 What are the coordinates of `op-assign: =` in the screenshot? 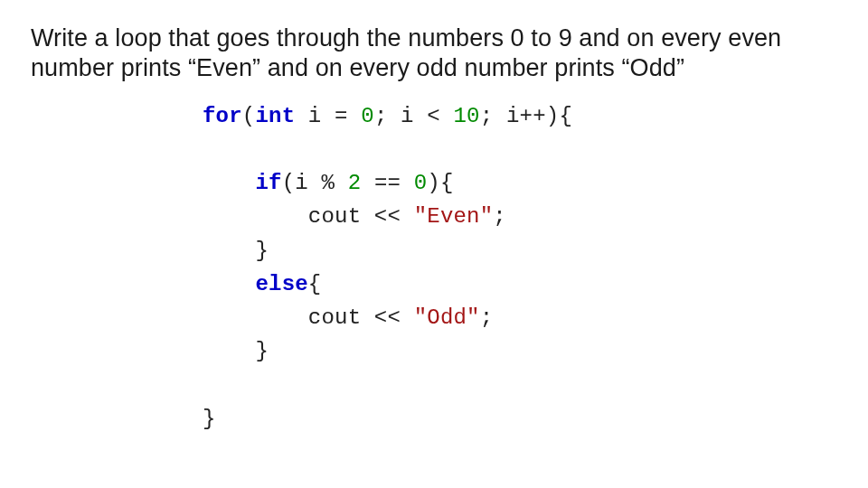 It's located at (341, 116).